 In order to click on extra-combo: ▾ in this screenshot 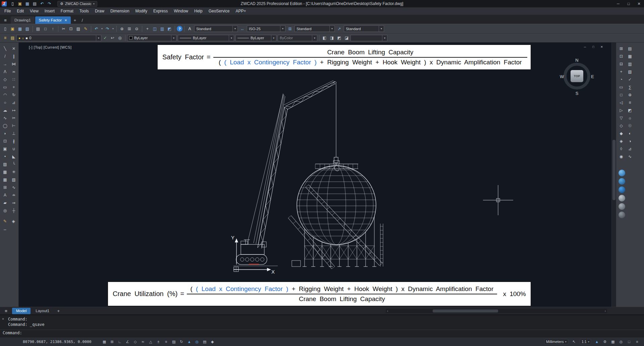, I will do `click(369, 38)`.